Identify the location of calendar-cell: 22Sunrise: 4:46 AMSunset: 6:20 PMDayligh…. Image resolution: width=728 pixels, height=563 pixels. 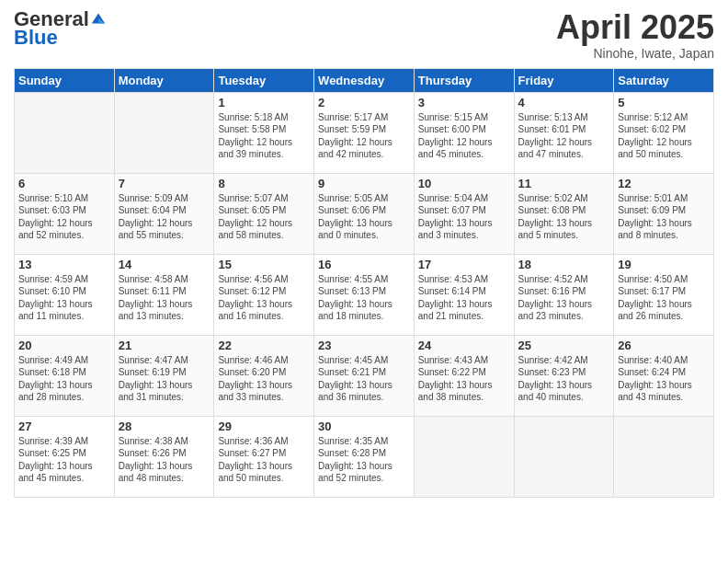
(265, 375).